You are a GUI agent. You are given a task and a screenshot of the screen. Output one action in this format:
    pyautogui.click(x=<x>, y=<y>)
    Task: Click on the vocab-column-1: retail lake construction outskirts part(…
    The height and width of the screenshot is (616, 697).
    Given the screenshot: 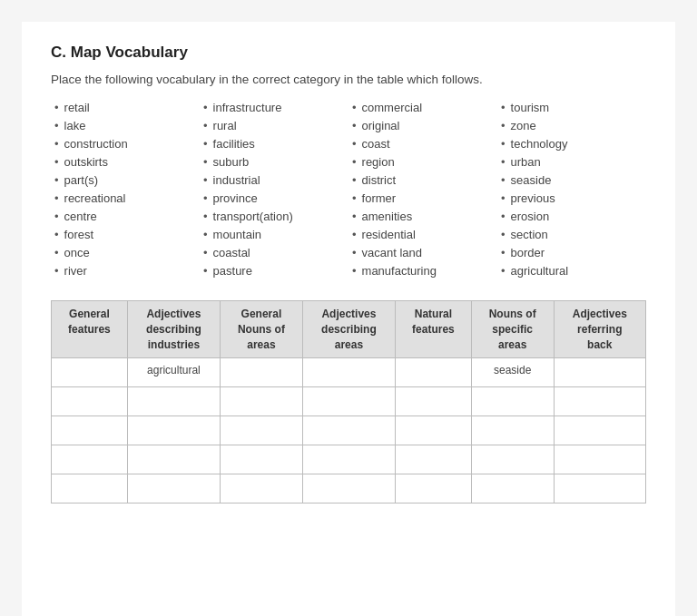 What is the action you would take?
    pyautogui.click(x=125, y=191)
    